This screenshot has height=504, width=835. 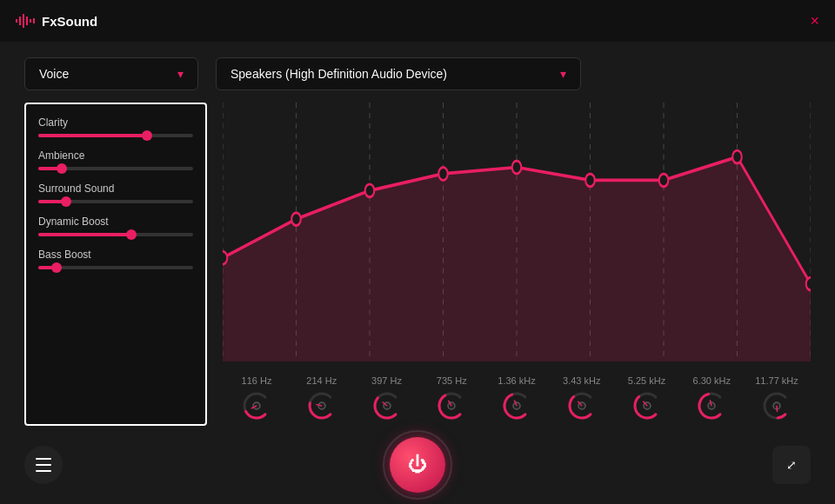 I want to click on eq-band-3: 735 Hz, so click(x=451, y=399).